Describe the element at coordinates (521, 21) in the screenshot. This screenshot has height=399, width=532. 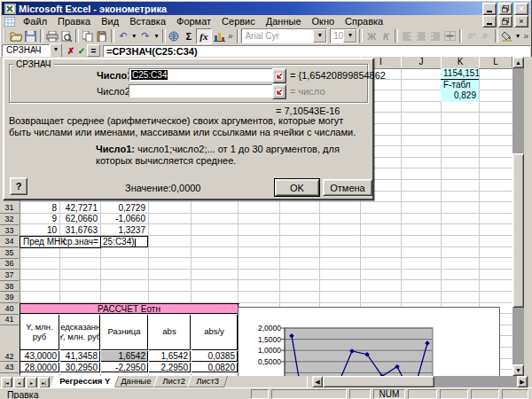
I see `doc-close-button: ×` at that location.